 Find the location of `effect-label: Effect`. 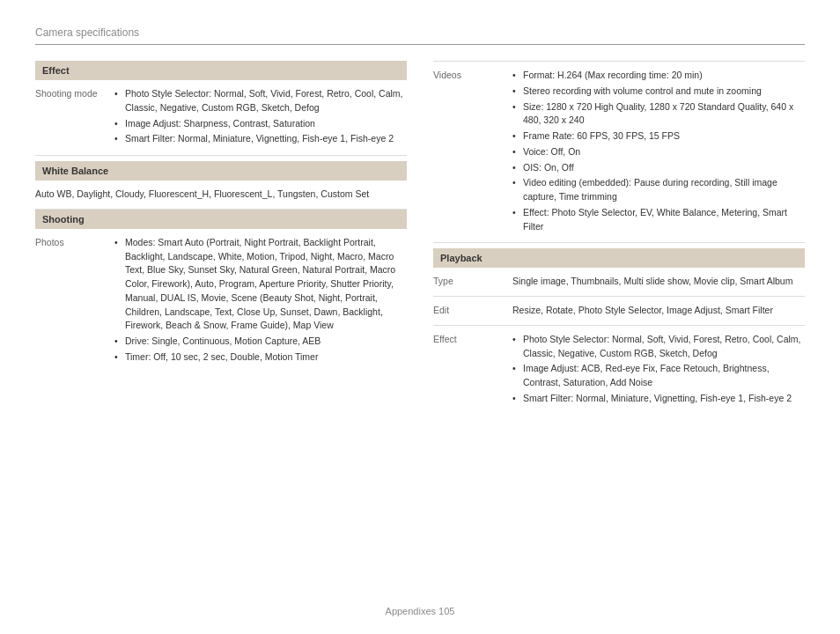

effect-label: Effect is located at coordinates (473, 338).